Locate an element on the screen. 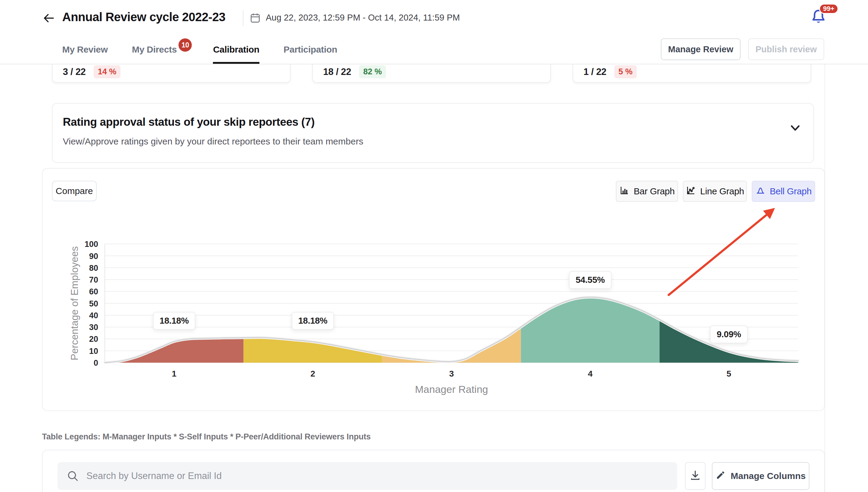 The height and width of the screenshot is (492, 868). line-graph-icon is located at coordinates (691, 191).